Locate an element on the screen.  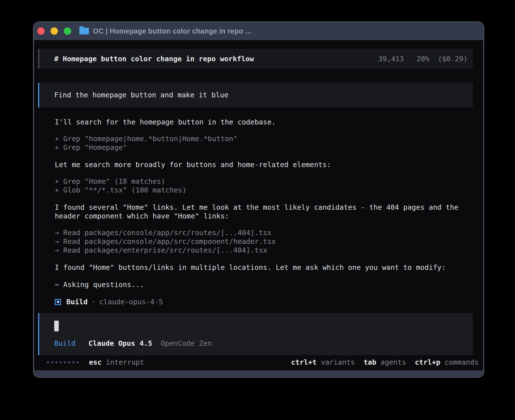
tool-call-group: ∗ Grep "Home" (18 matches) ∗ Glob "**/*.… is located at coordinates (269, 186).